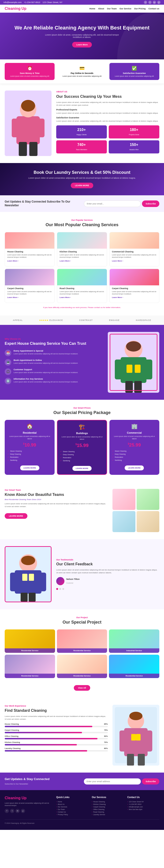  I want to click on why-section: Why Choose Us Expert House Cleaning Serv…, so click(82, 362).